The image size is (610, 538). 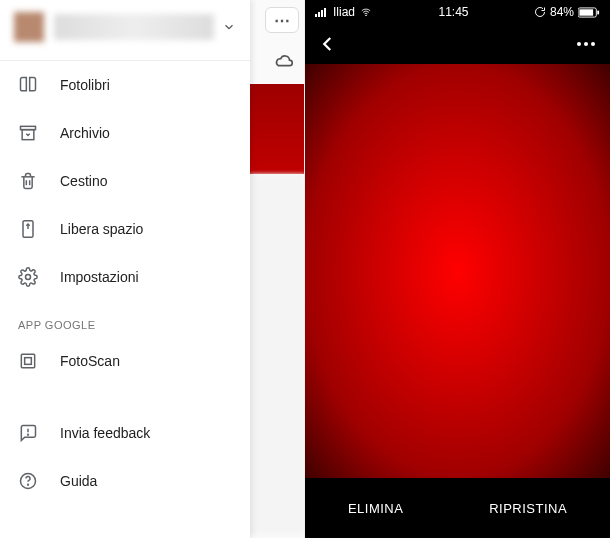 What do you see at coordinates (28, 433) in the screenshot?
I see `feedback-icon` at bounding box center [28, 433].